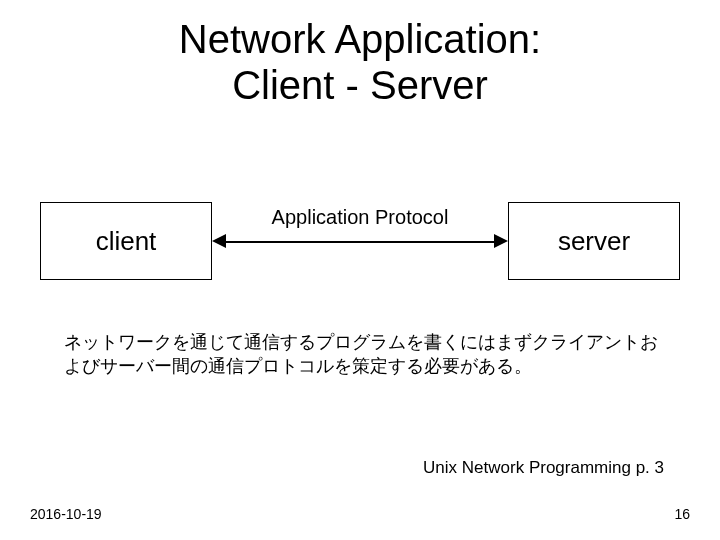 The height and width of the screenshot is (540, 720). I want to click on title-line-2: Client - Server, so click(360, 85).